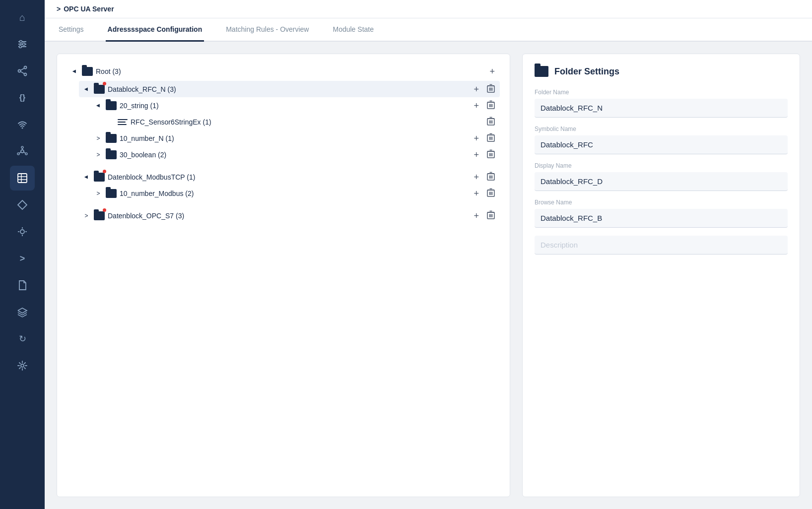 Image resolution: width=812 pixels, height=509 pixels. I want to click on browse-name-value: Datablock_RFC_B, so click(661, 218).